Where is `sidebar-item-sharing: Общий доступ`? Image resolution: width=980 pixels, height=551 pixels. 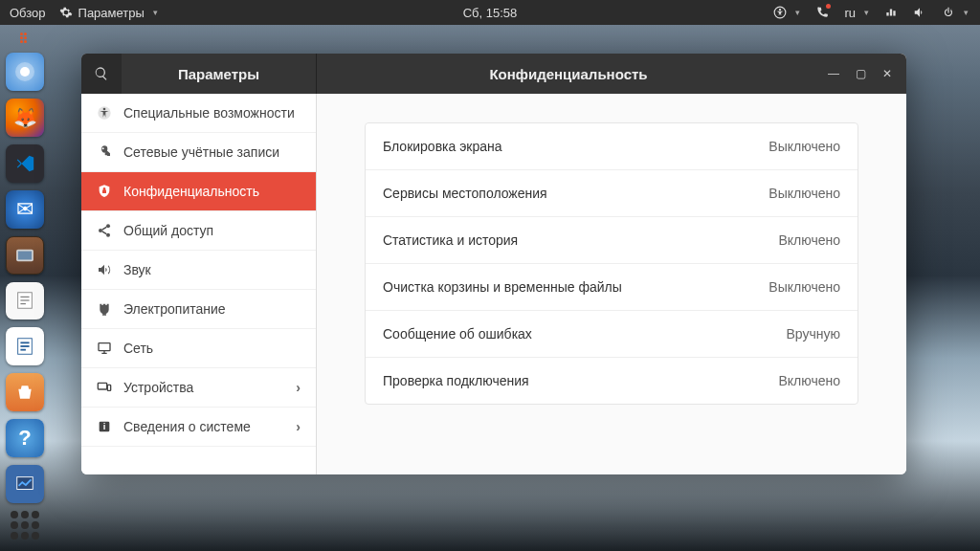
sidebar-item-sharing: Общий доступ is located at coordinates (199, 231).